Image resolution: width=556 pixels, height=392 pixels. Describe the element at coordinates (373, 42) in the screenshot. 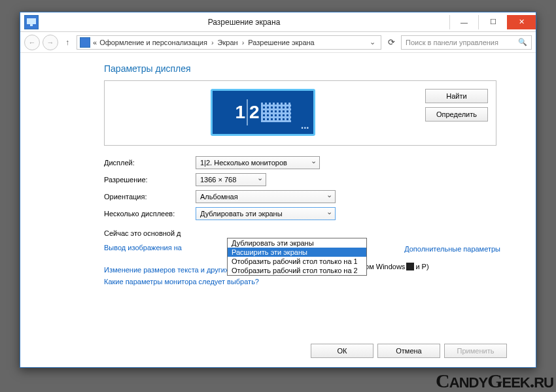

I see `chevron-down-icon: ⌄` at that location.